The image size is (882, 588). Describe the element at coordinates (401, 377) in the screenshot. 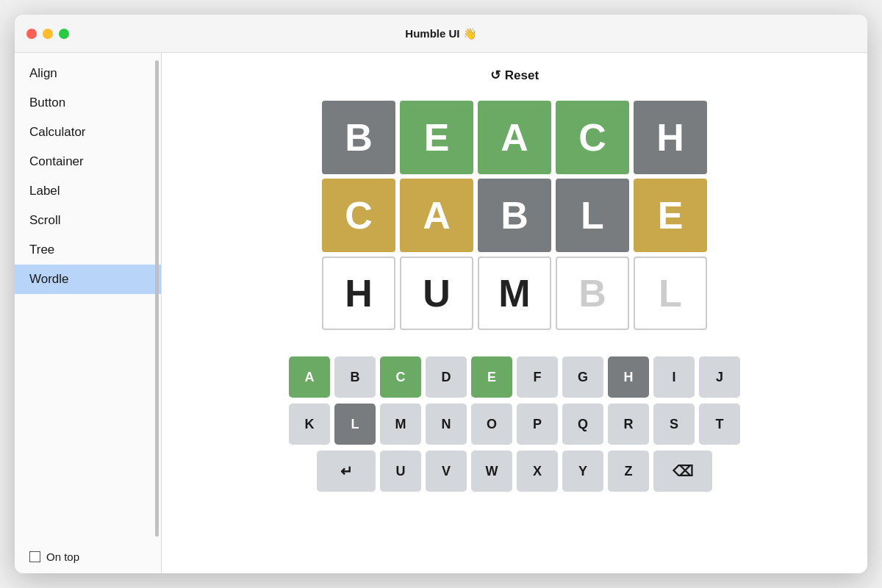

I see `key-c: C` at that location.